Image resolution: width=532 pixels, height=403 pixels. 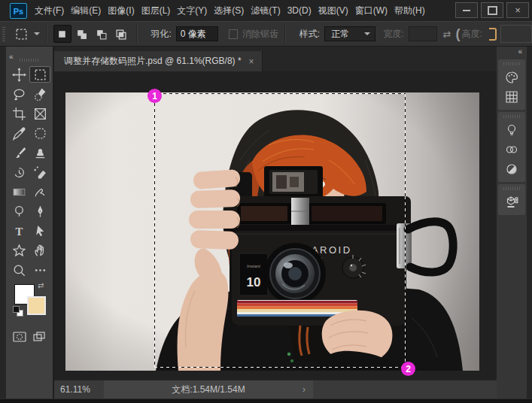 I want to click on feather-label: 羽化:, so click(x=161, y=35).